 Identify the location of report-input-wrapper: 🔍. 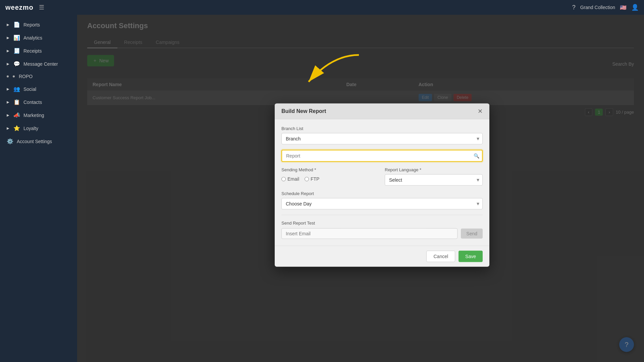
(382, 156).